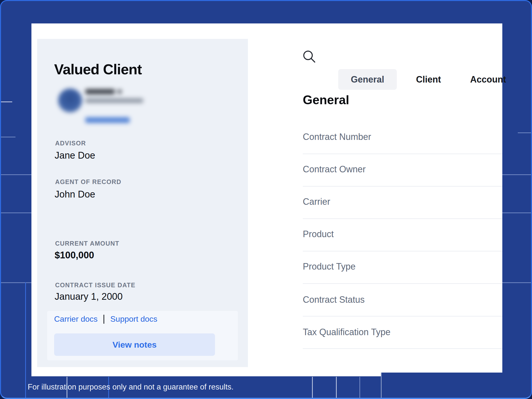 The image size is (532, 399). I want to click on contract-issue-date-value: January 1, 2000, so click(89, 297).